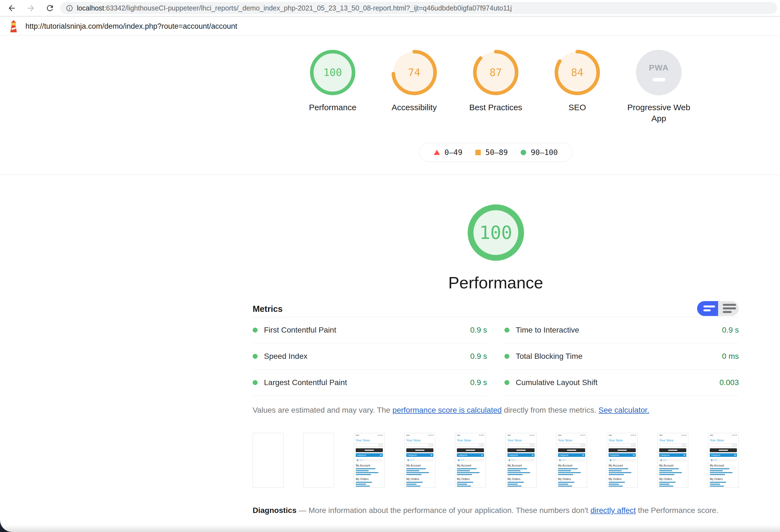 Image resolution: width=780 pixels, height=532 pixels. Describe the element at coordinates (659, 87) in the screenshot. I see `score-gauge-pwa: PWA Progressive Web App` at that location.